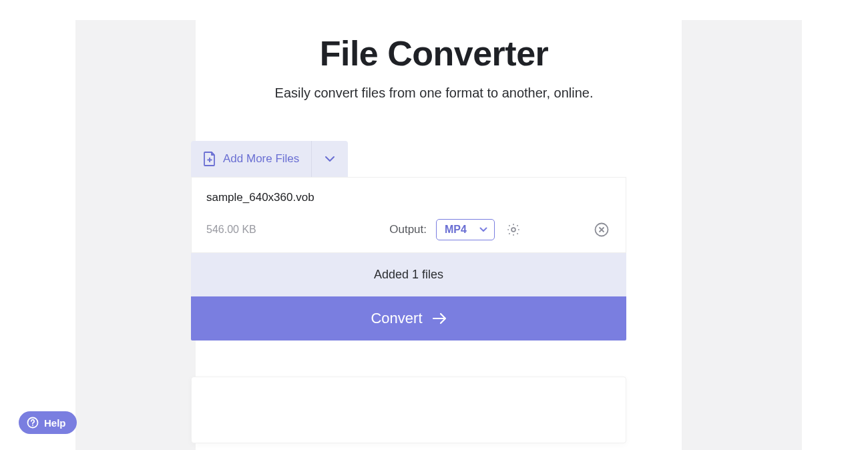 The height and width of the screenshot is (450, 868). I want to click on convert-button: Convert, so click(409, 318).